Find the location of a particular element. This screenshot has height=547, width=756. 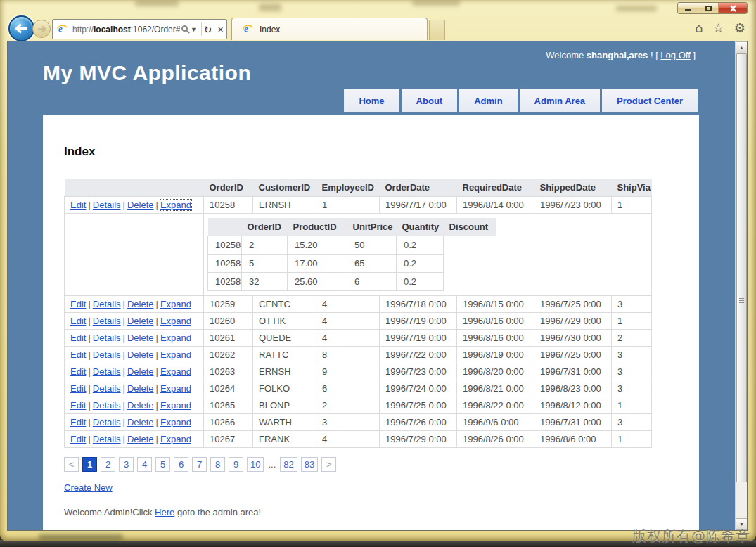

maximize-button is located at coordinates (709, 8).